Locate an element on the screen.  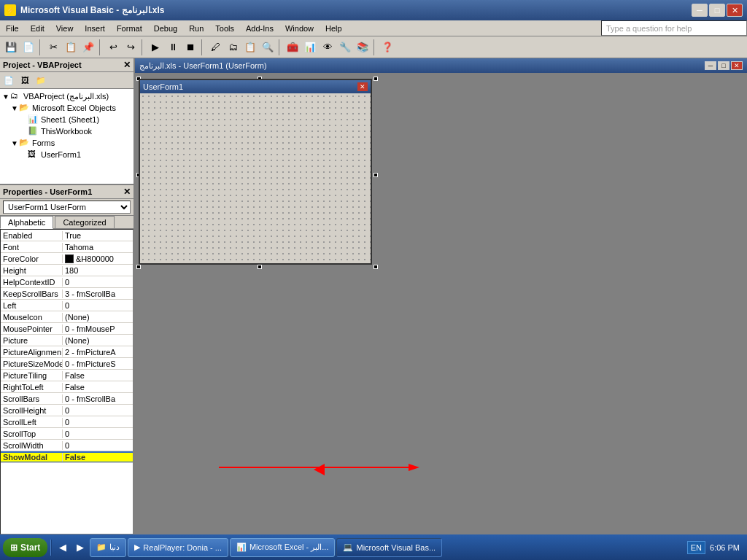
pause-icon: ⏸ is located at coordinates (173, 47).